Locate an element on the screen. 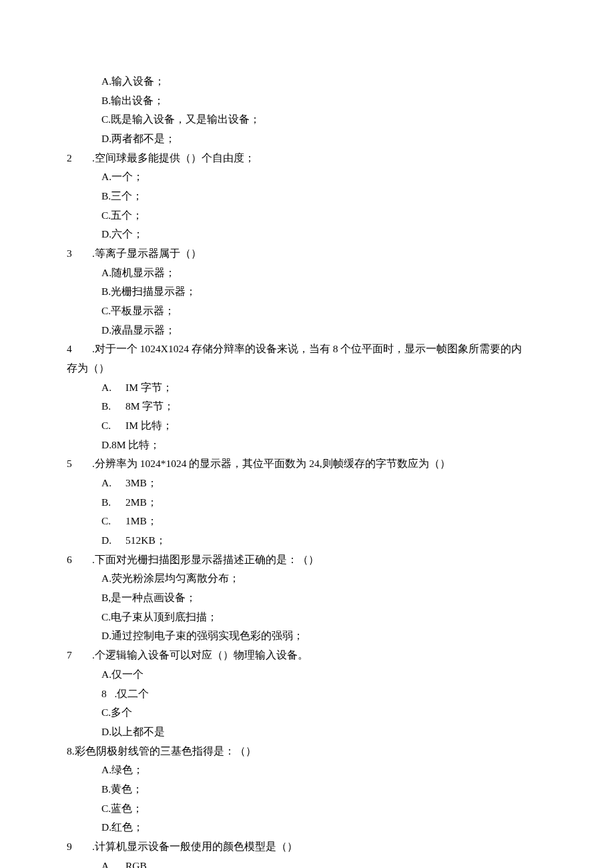 This screenshot has width=614, height=868. question-number: 2 is located at coordinates (73, 159).